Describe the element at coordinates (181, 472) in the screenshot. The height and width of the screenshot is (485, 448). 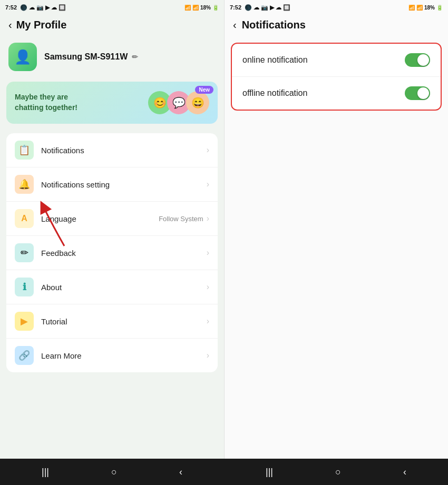
I see `nav-back-icon-left: ‹` at that location.